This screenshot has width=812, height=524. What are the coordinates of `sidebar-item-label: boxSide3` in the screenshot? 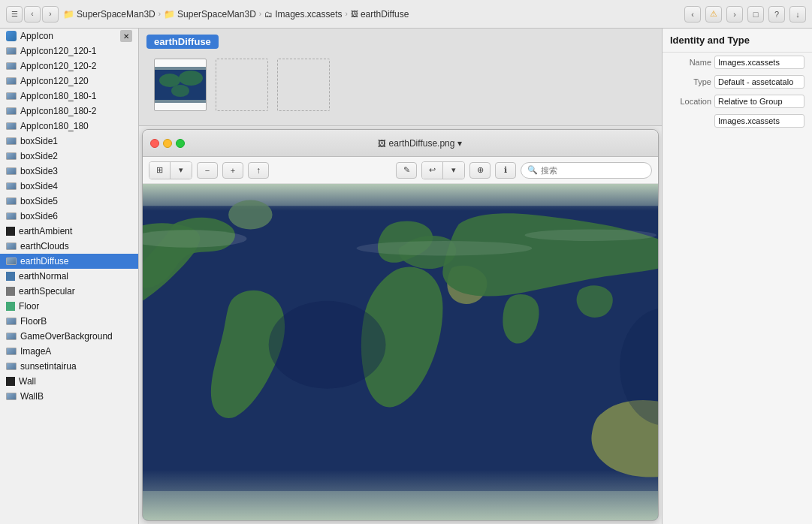 It's located at (39, 171).